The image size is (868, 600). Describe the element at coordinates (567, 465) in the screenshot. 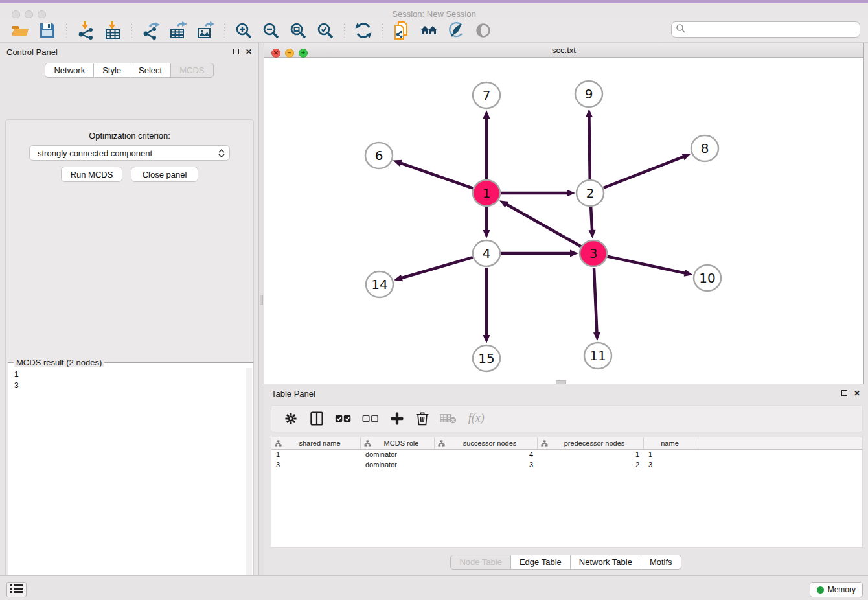

I see `table-row: 3dominator323` at that location.